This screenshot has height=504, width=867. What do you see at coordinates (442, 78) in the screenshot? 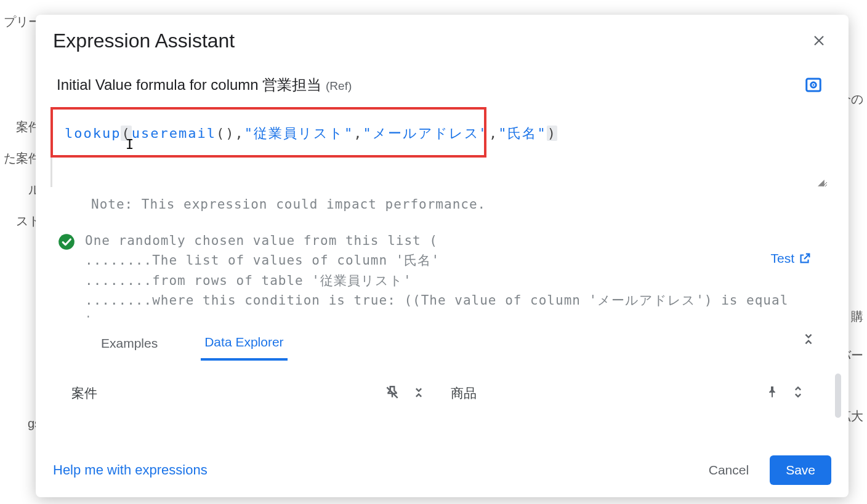
I see `modal-subheader: Initial Value formula for column 営業担当 (R…` at bounding box center [442, 78].